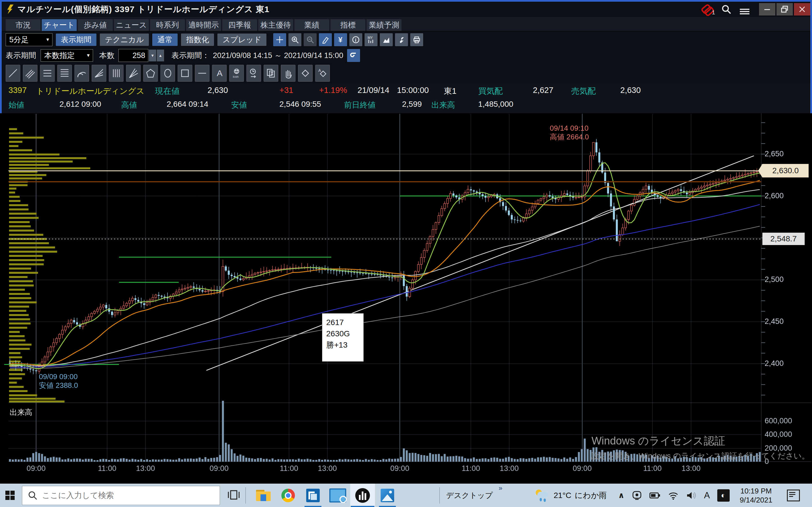  I want to click on taskbar-weather: 21°C にわか雨, so click(571, 496).